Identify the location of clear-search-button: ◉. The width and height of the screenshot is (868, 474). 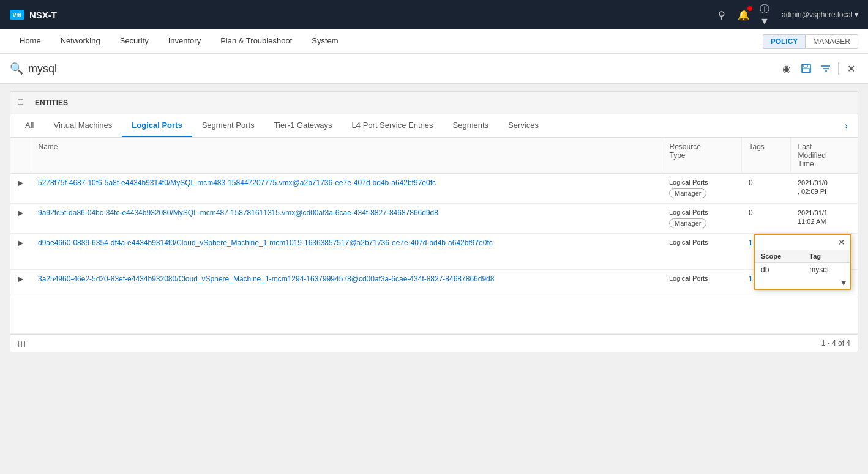
(787, 69).